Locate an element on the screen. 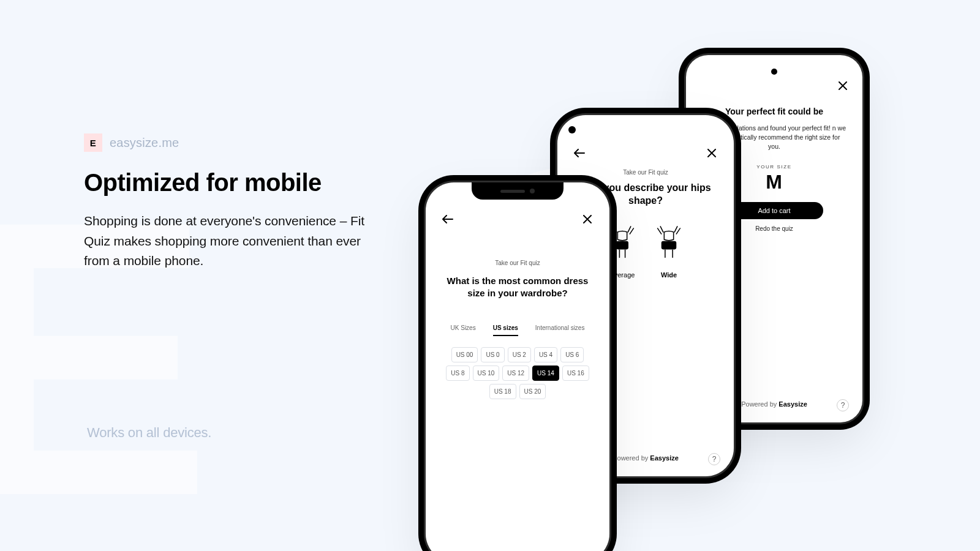 This screenshot has width=980, height=551. size-chip: US 00 is located at coordinates (465, 355).